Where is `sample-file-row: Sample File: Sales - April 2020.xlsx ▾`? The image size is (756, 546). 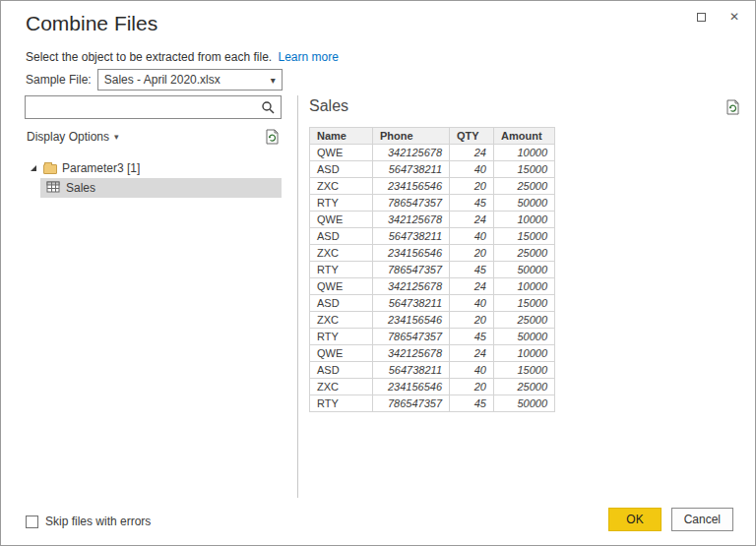 sample-file-row: Sample File: Sales - April 2020.xlsx ▾ is located at coordinates (154, 80).